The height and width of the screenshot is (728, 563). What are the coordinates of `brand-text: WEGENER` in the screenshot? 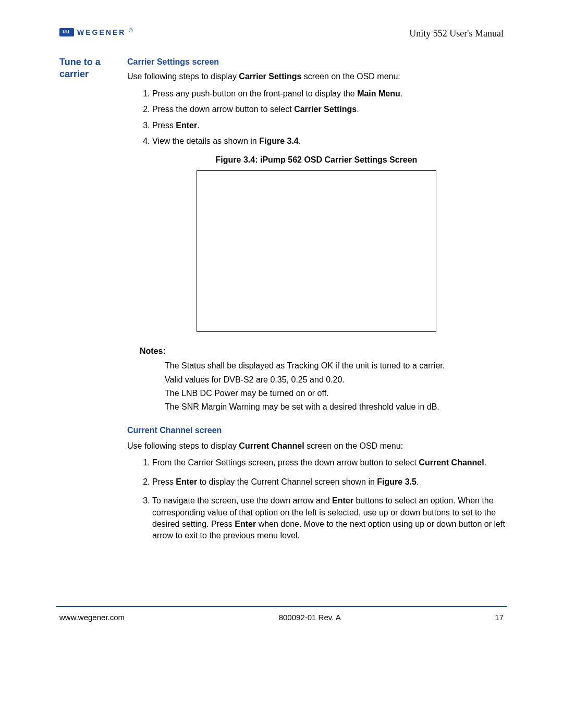 It's located at (101, 32).